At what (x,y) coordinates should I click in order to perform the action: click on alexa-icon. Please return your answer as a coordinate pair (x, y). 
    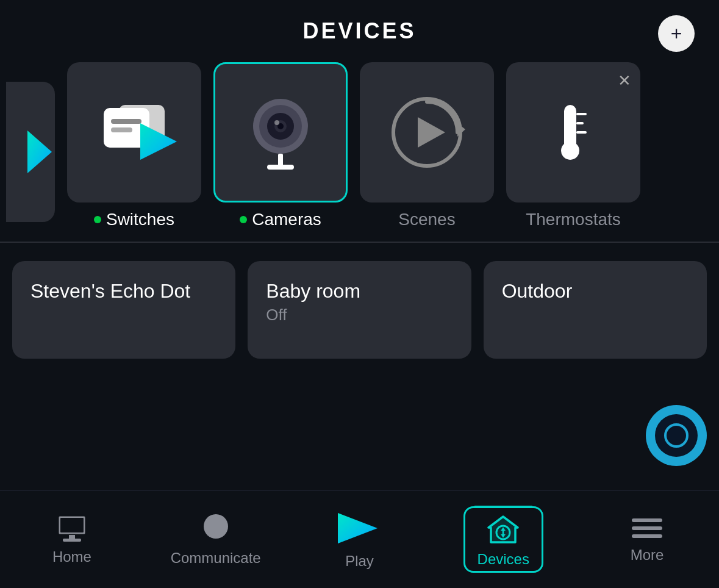
    Looking at the image, I should click on (676, 436).